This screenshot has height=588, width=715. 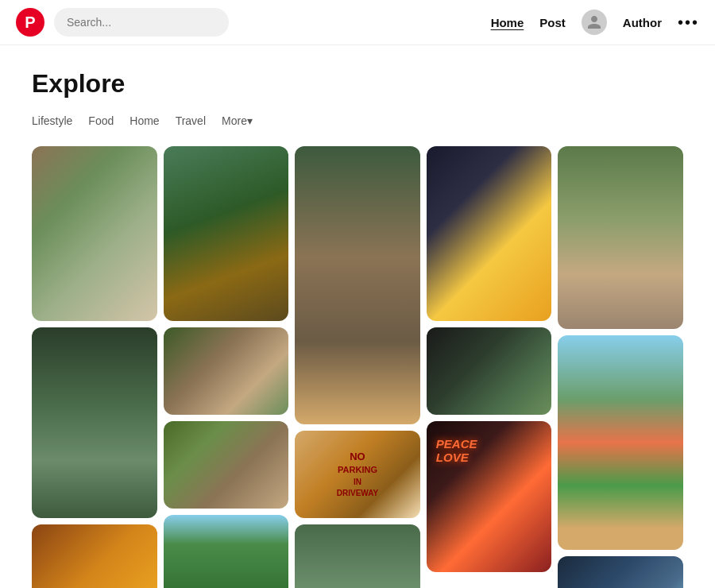 What do you see at coordinates (595, 22) in the screenshot?
I see `nav-right: Home Post Author •••` at bounding box center [595, 22].